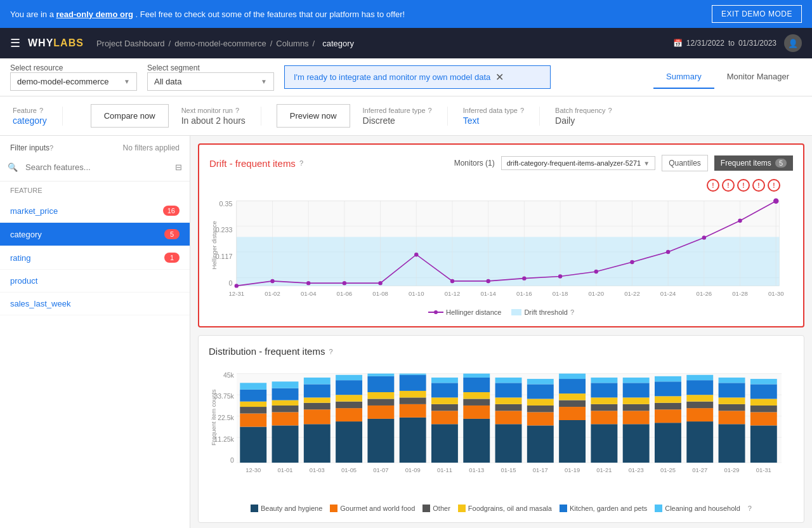  I want to click on hamburger-icon: ☰, so click(15, 43).